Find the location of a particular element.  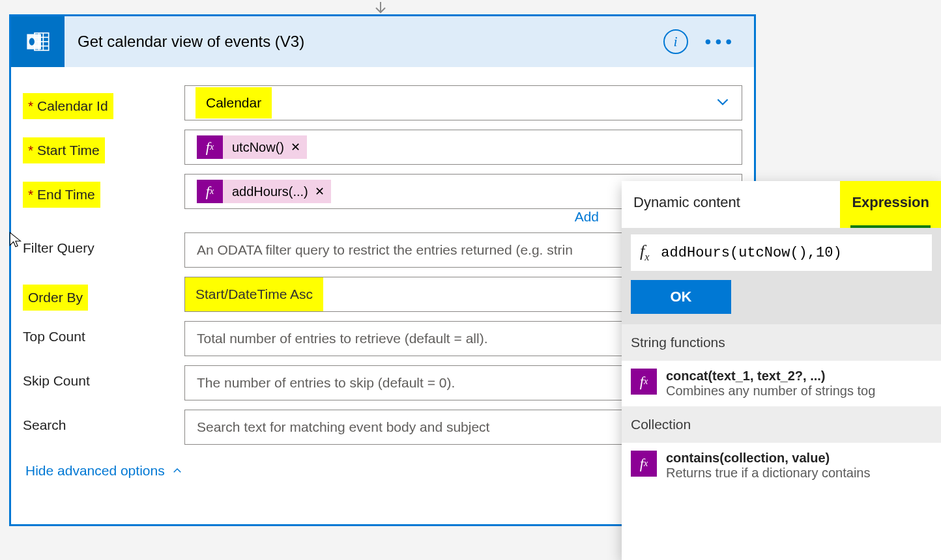

fn-signature: concat(text_1, text_2?, ...) is located at coordinates (770, 376).